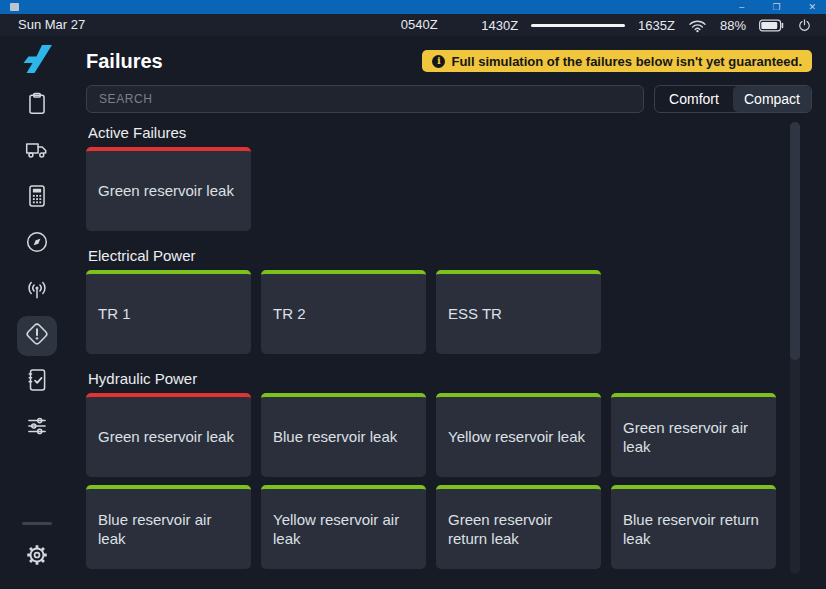 The width and height of the screenshot is (826, 589). I want to click on sidebar-item-checklists, so click(37, 382).